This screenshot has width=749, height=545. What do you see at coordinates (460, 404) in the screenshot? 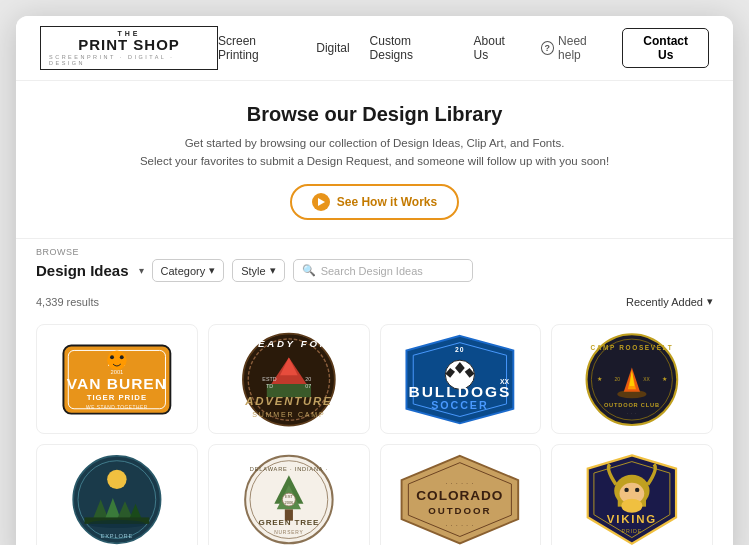
I see `svg-text: SOCCER` at bounding box center [460, 404].